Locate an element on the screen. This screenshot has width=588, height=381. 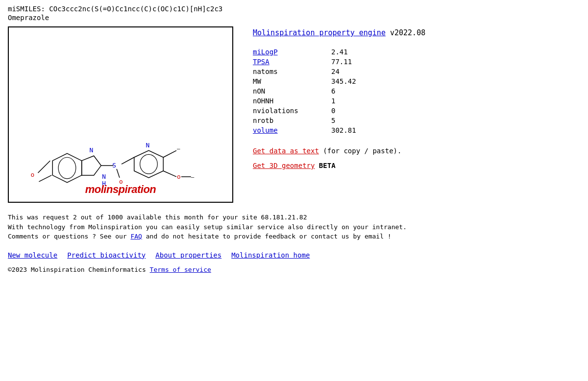
property-row: nviolations0 is located at coordinates (305, 111).